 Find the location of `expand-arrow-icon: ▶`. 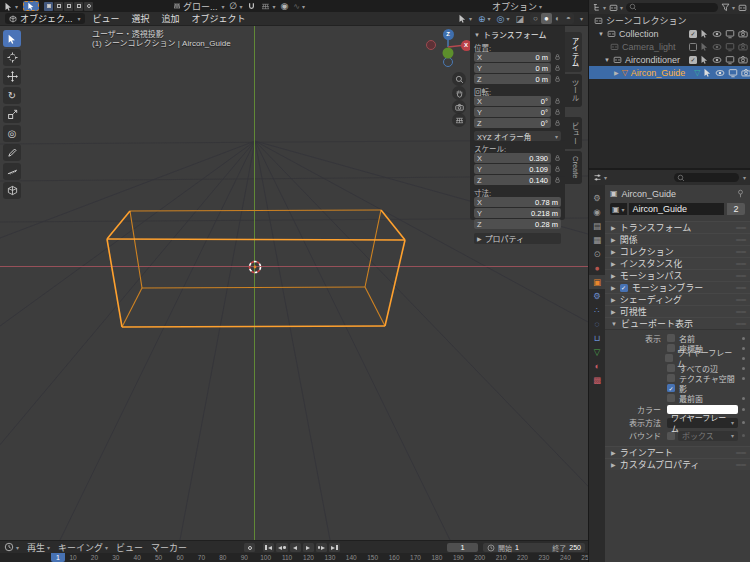

expand-arrow-icon: ▶ is located at coordinates (616, 72).